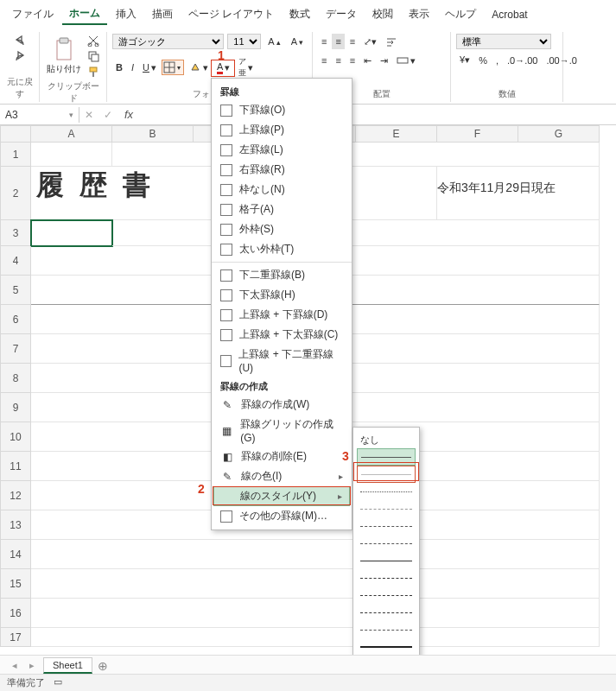 The height and width of the screenshot is (691, 616). I want to click on border-outside-item: 外枠(S), so click(282, 230).